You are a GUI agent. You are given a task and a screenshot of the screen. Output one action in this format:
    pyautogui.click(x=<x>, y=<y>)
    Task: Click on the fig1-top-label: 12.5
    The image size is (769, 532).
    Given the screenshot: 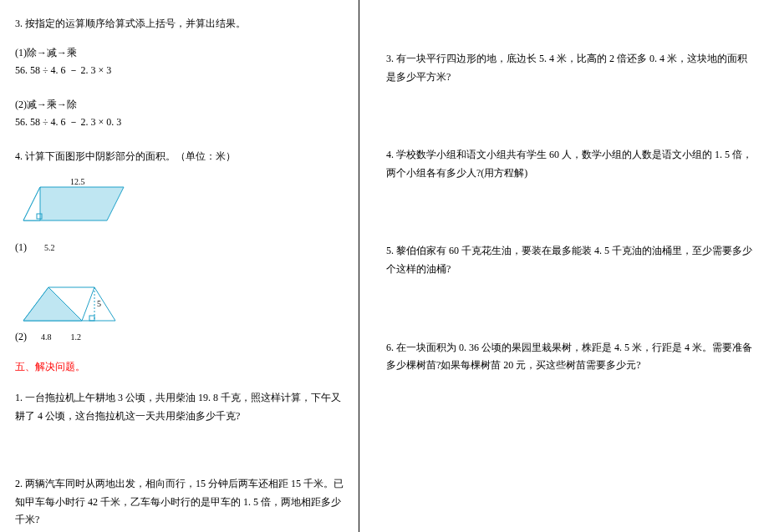 What is the action you would take?
    pyautogui.click(x=83, y=182)
    